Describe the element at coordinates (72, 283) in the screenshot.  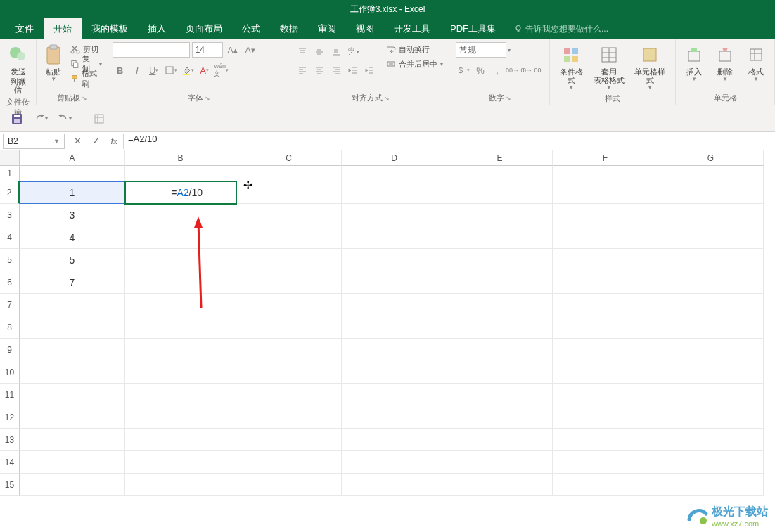
I see `cell-A6: 7` at that location.